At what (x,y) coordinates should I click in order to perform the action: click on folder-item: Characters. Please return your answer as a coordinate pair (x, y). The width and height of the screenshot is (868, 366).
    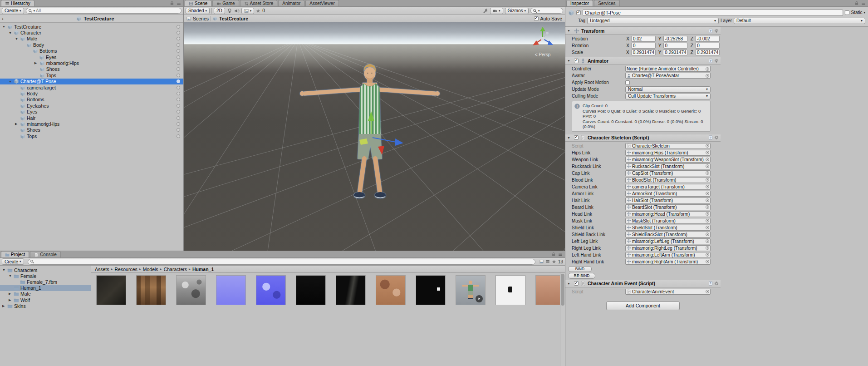
    Looking at the image, I should click on (45, 270).